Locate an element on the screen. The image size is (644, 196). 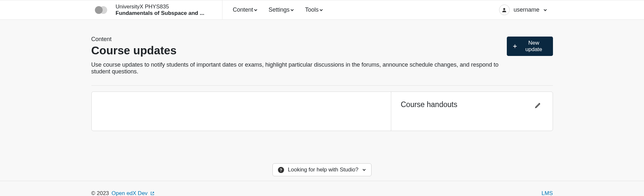
help-label: Looking for help with Studio? is located at coordinates (323, 170).